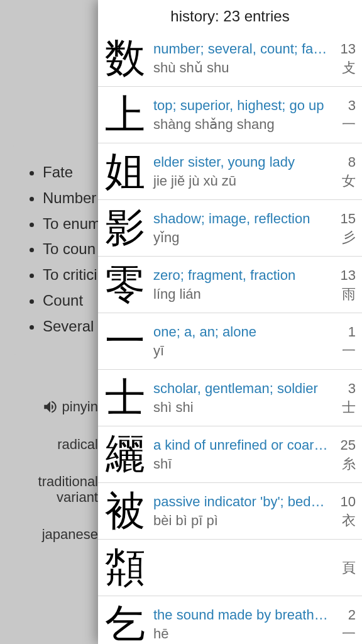 This screenshot has width=362, height=644. Describe the element at coordinates (239, 114) in the screenshot. I see `entry-body: top; superior, highest; go upshàng shǎng…` at that location.